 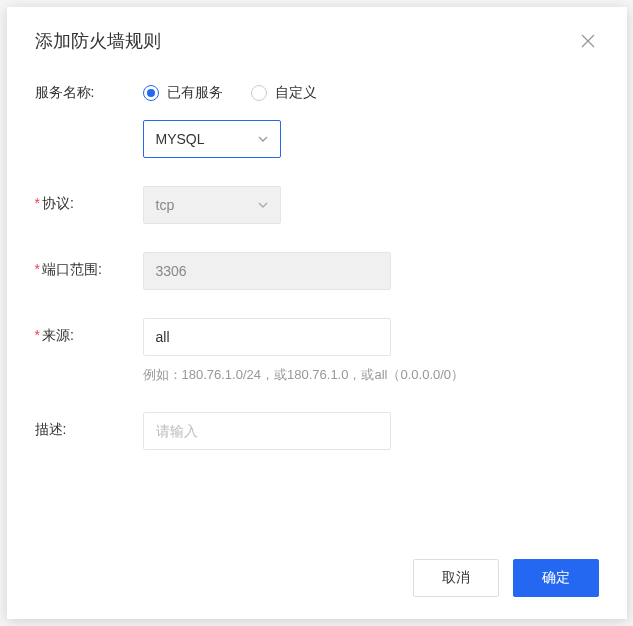 What do you see at coordinates (296, 93) in the screenshot?
I see `radio-label: 自定义` at bounding box center [296, 93].